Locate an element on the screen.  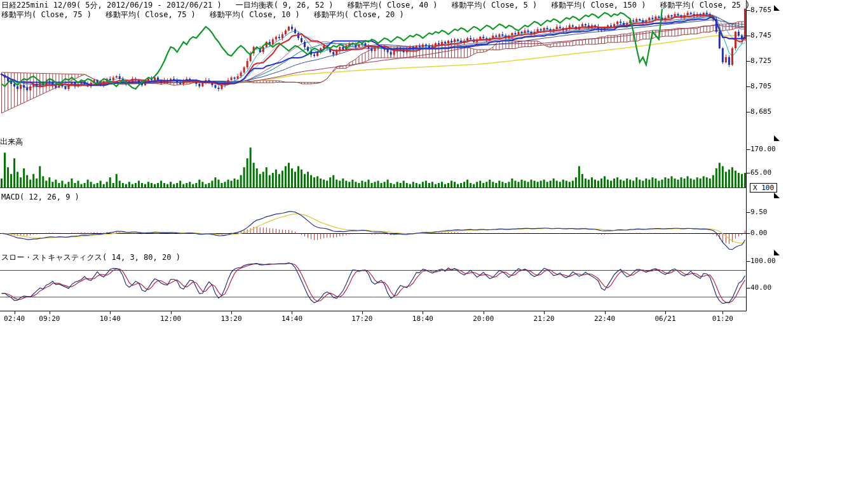
indicator-legend-item: 移動平均( Close, 150 ) is located at coordinates (599, 5).